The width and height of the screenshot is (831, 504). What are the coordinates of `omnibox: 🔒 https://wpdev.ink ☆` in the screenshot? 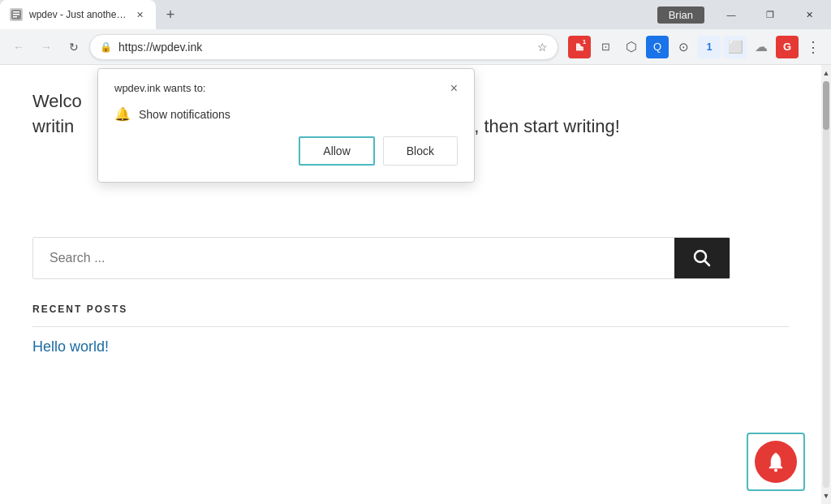 It's located at (324, 47).